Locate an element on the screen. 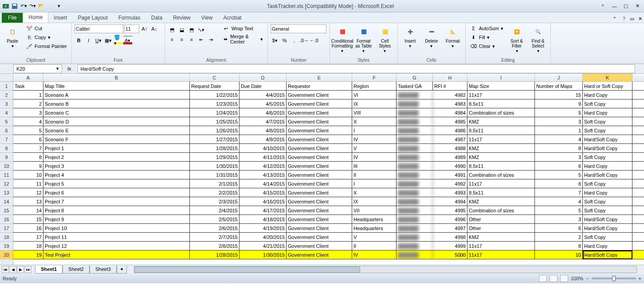 This screenshot has height=286, width=644. font-color-button: A▾ is located at coordinates (128, 40).